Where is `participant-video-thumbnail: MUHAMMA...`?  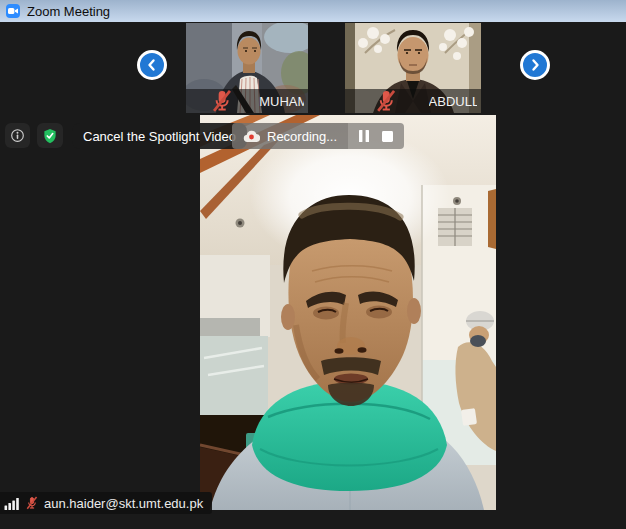 participant-video-thumbnail: MUHAMMA... is located at coordinates (247, 68).